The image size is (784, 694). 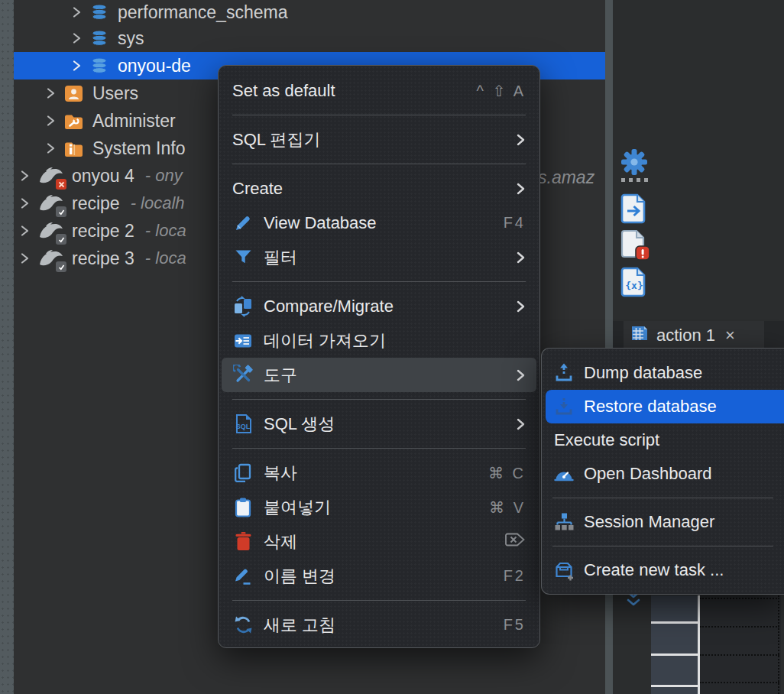 I want to click on filter-icon, so click(x=243, y=257).